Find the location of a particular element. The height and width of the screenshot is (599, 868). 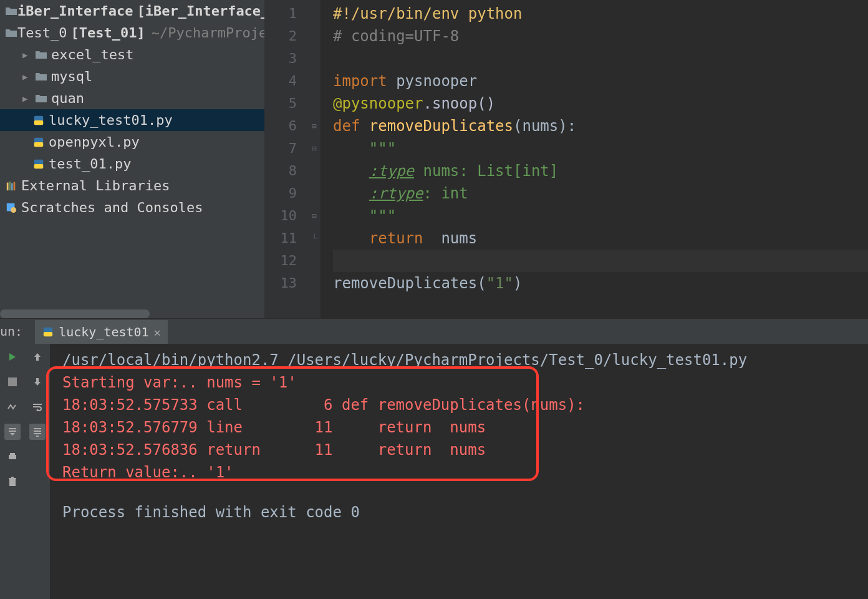

line-gutter: 1234 5678 910111213 is located at coordinates (286, 159).